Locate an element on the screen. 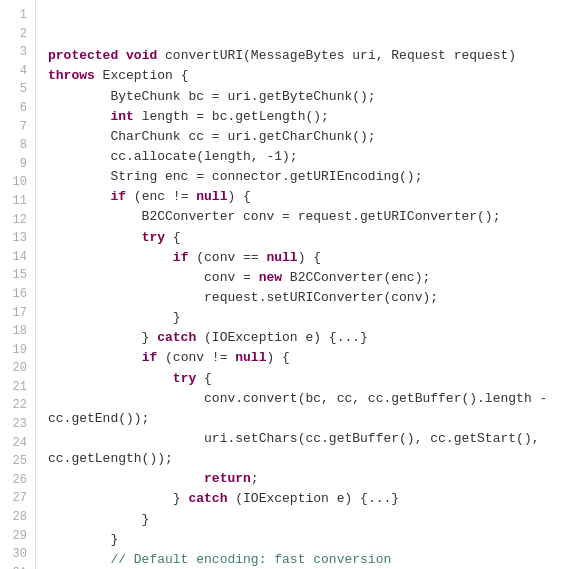 The image size is (577, 569). token-plain: ; is located at coordinates (255, 478).